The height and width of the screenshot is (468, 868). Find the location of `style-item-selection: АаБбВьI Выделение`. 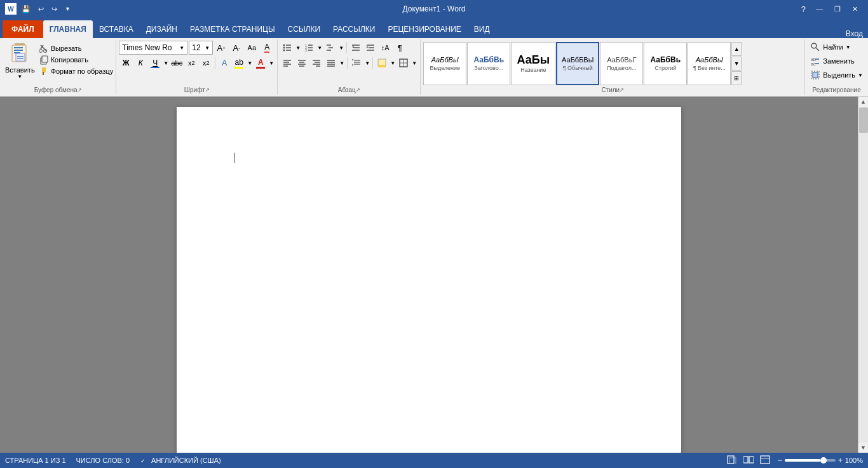

style-item-selection: АаБбВьI Выделение is located at coordinates (445, 64).